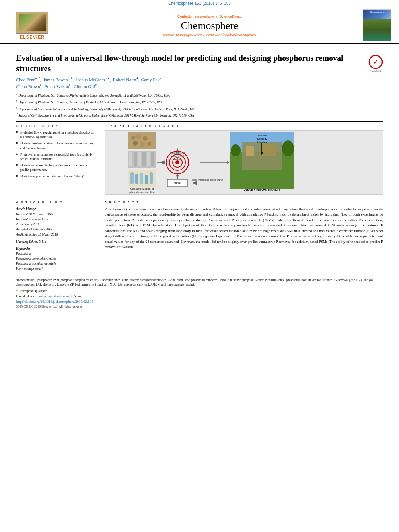 The image size is (399, 532). Describe the element at coordinates (244, 203) in the screenshot. I see `abstract-header: A B S T R A C T` at that location.